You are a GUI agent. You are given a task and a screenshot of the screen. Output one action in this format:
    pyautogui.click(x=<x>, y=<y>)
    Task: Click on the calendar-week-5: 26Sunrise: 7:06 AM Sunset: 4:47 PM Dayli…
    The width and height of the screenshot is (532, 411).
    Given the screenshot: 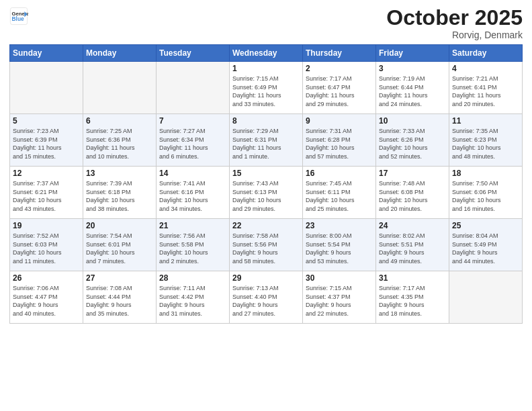 What is the action you would take?
    pyautogui.click(x=266, y=298)
    